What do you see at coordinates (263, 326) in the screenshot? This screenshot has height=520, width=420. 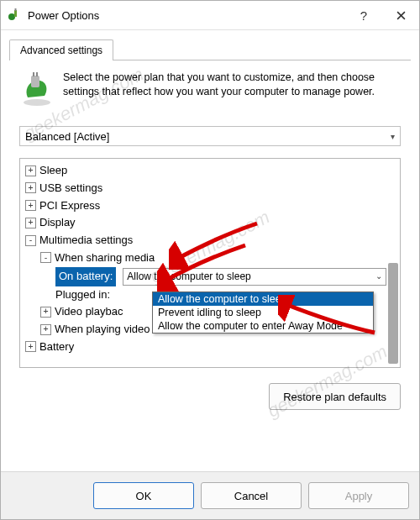 I see `dropdown-option: Allow the computer to enter Away Mode` at bounding box center [263, 326].